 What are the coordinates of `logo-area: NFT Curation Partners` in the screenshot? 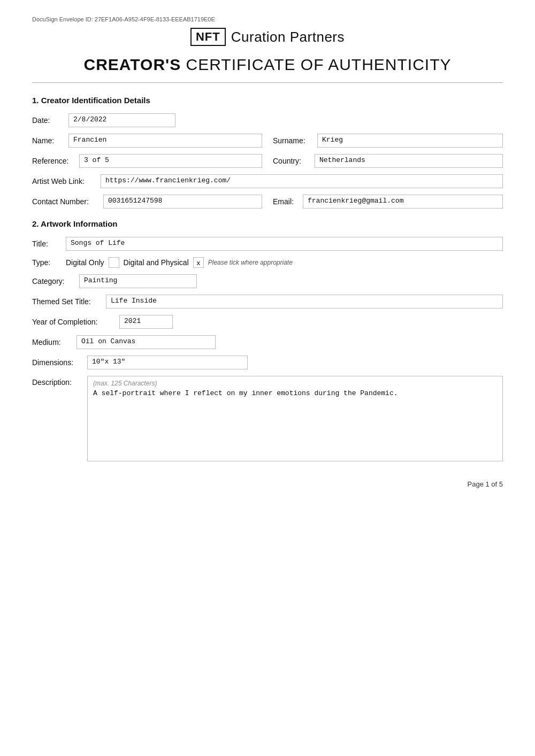 It's located at (268, 37).